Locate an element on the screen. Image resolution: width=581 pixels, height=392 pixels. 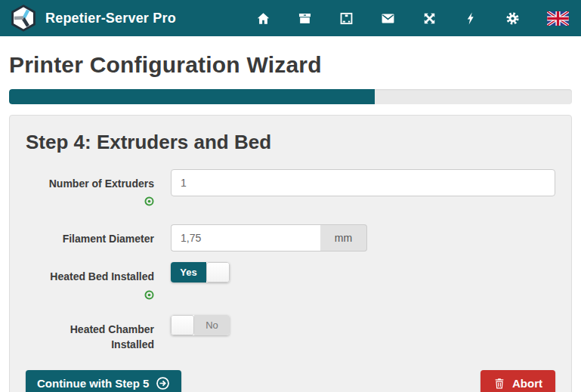
heated-chamber-row: Heated Chamber Installed No is located at coordinates (290, 334).